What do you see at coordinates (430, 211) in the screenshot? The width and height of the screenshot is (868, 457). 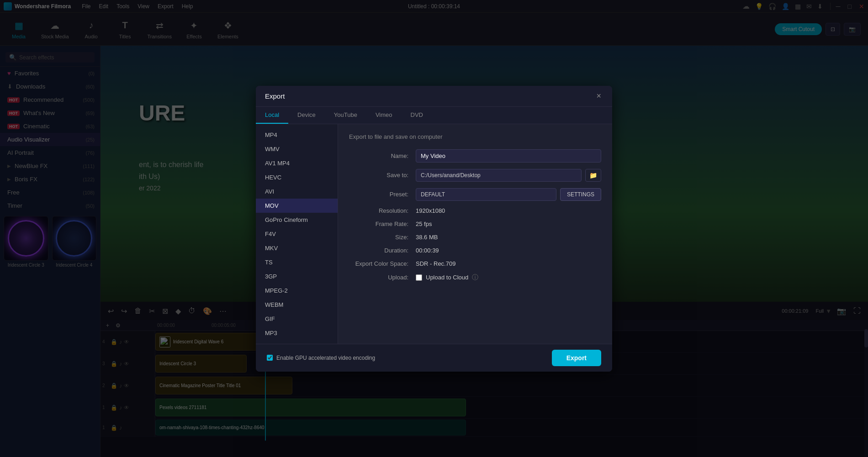 I see `resolution-value: 1920x1080` at bounding box center [430, 211].